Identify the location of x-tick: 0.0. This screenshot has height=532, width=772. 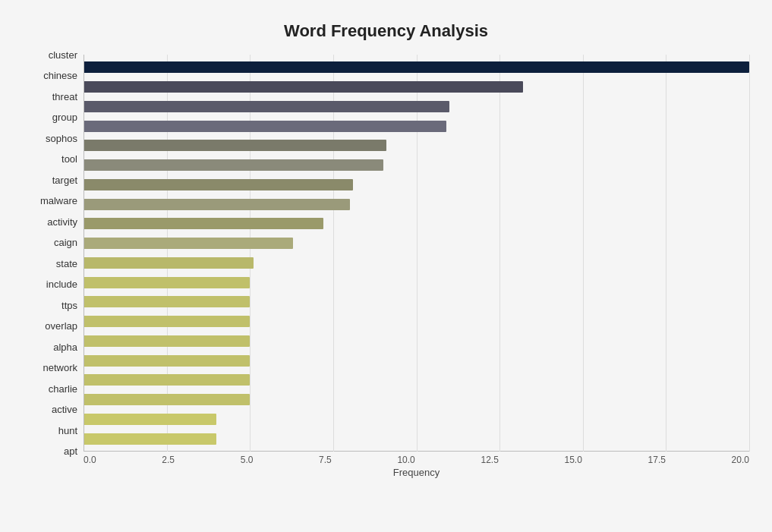
(90, 460).